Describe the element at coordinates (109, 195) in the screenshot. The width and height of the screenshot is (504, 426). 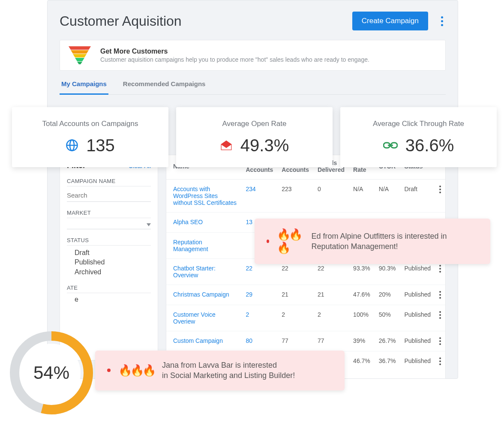
I see `search-input` at that location.